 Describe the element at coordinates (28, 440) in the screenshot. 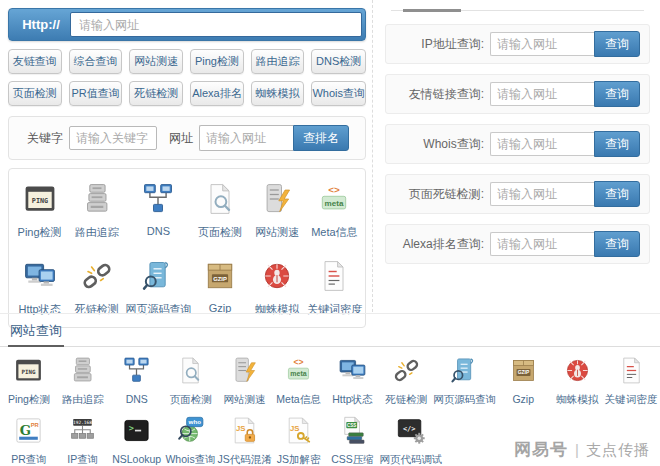

I see `pr-google-icon: GPR` at that location.